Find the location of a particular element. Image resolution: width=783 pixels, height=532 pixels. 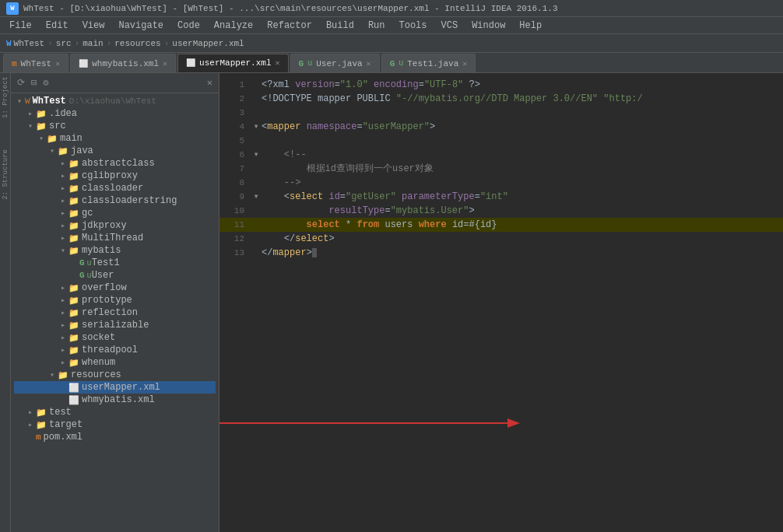

tab-close-userjava: ✕ is located at coordinates (369, 64).